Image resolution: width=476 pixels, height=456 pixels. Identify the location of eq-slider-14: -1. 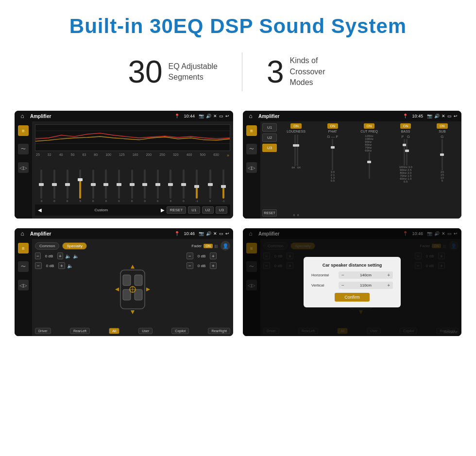
(223, 186).